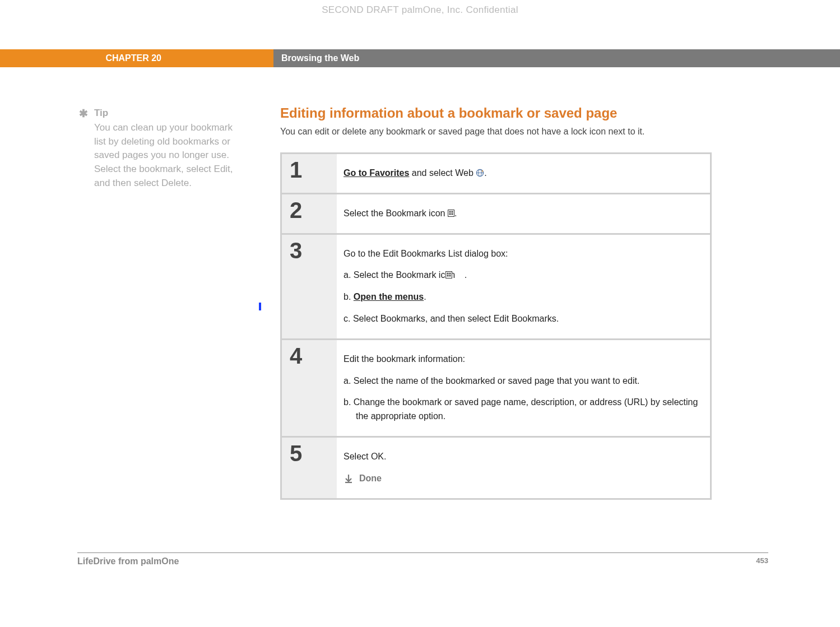 The height and width of the screenshot is (627, 840). What do you see at coordinates (521, 360) in the screenshot?
I see `step-lead: Edit the bookmark information:` at bounding box center [521, 360].